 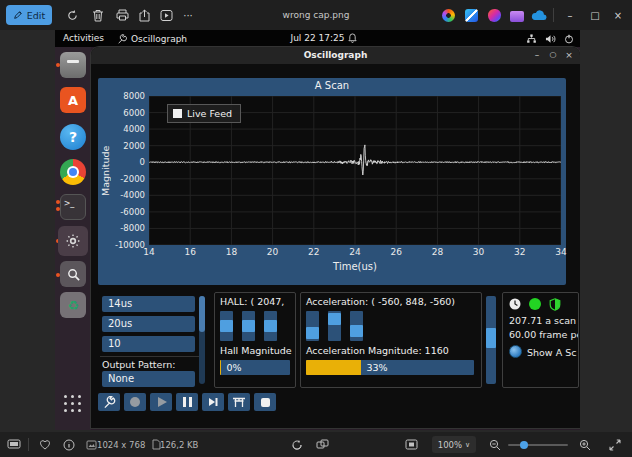 What do you see at coordinates (14, 444) in the screenshot?
I see `filmstrip-toggle-button` at bounding box center [14, 444].